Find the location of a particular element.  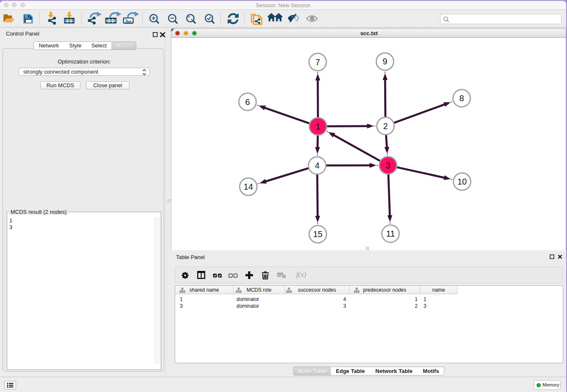

svg-text: 11 is located at coordinates (391, 234).